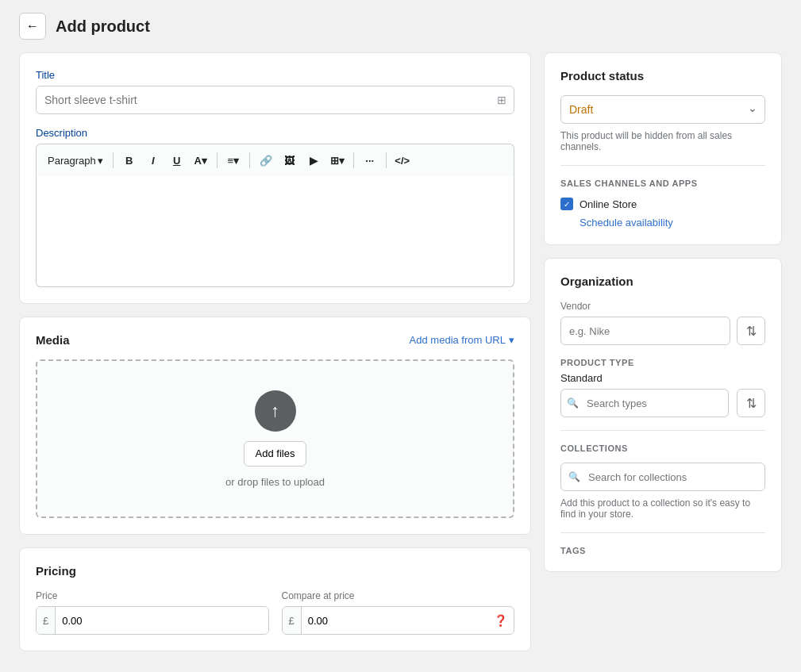 The width and height of the screenshot is (801, 672). I want to click on description-label: Description, so click(275, 133).